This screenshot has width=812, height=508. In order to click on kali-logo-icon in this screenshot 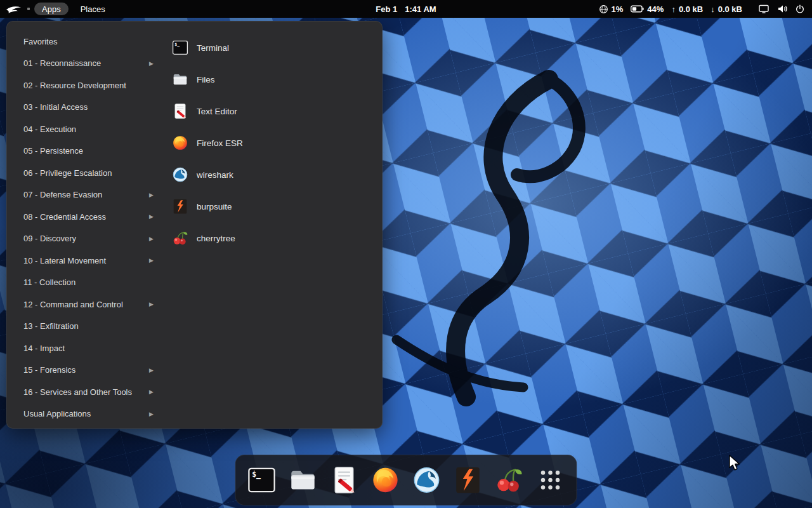, I will do `click(14, 9)`.